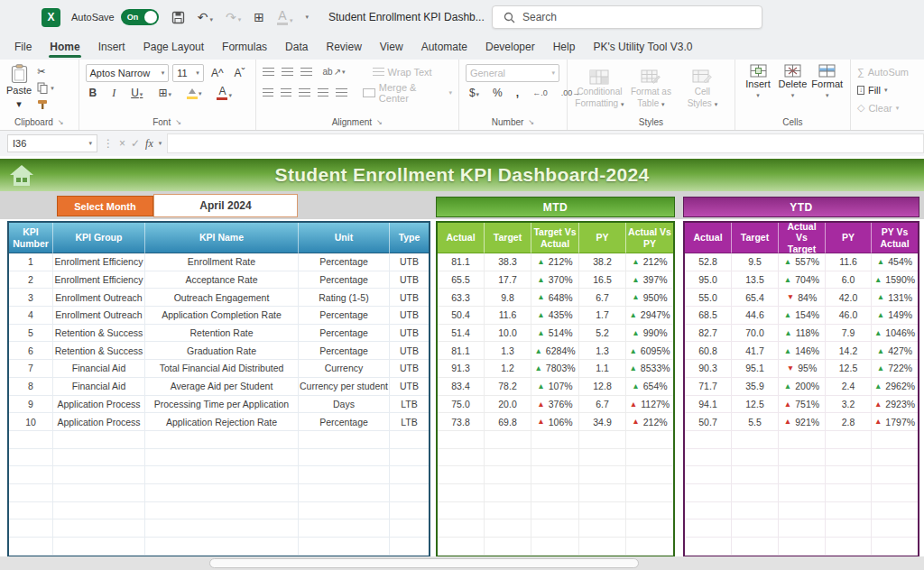 The height and width of the screenshot is (570, 924). Describe the element at coordinates (345, 298) in the screenshot. I see `kpi-cell-unit: Rating (1-5)` at that location.